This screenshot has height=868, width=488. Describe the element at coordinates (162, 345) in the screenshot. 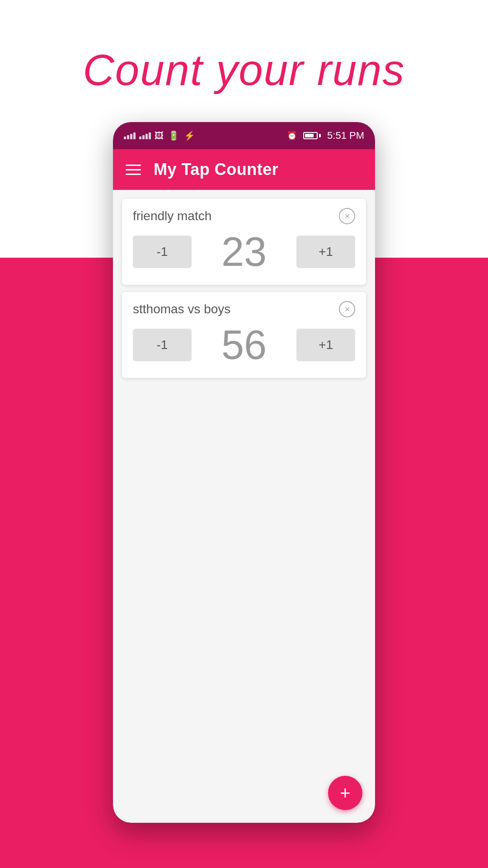

I see `counter-2-decrement-button: -1` at that location.